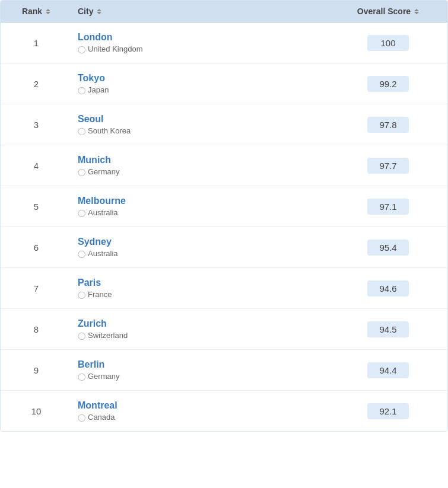 The height and width of the screenshot is (488, 448). What do you see at coordinates (224, 248) in the screenshot?
I see `table-row: 6 Sydney ◯ Australia 95.4` at bounding box center [224, 248].